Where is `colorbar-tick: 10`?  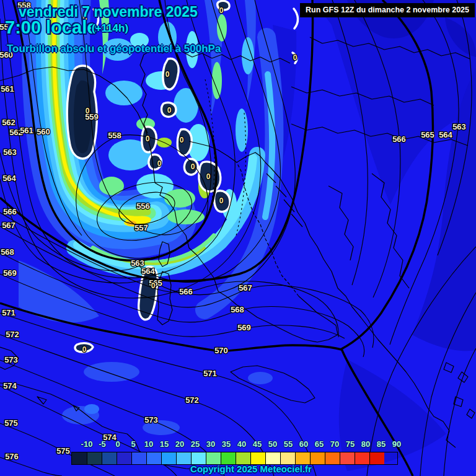 colorbar-tick: 10 is located at coordinates (149, 444).